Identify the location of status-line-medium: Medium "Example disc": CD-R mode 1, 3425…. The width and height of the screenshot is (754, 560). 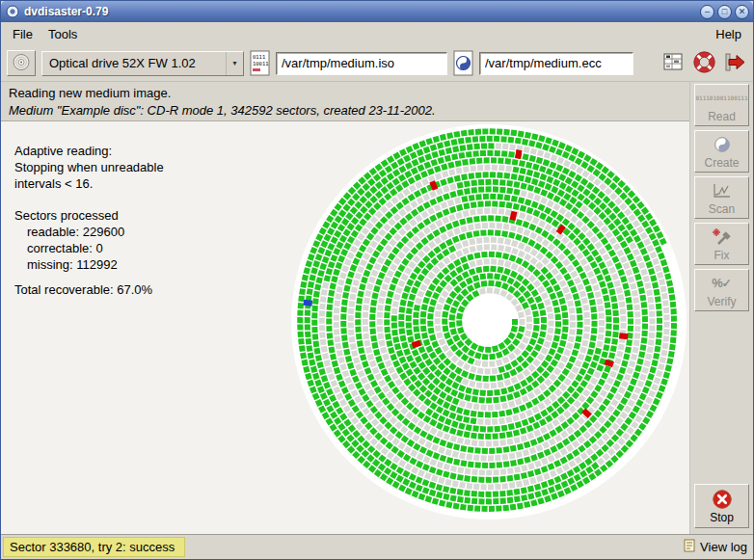
(345, 111).